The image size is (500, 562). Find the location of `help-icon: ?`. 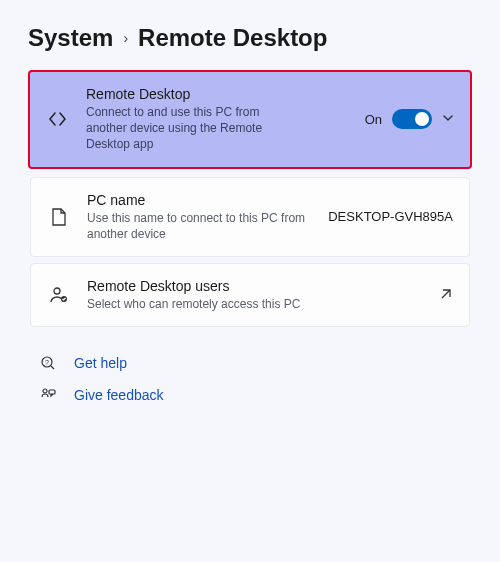

help-icon: ? is located at coordinates (48, 363).